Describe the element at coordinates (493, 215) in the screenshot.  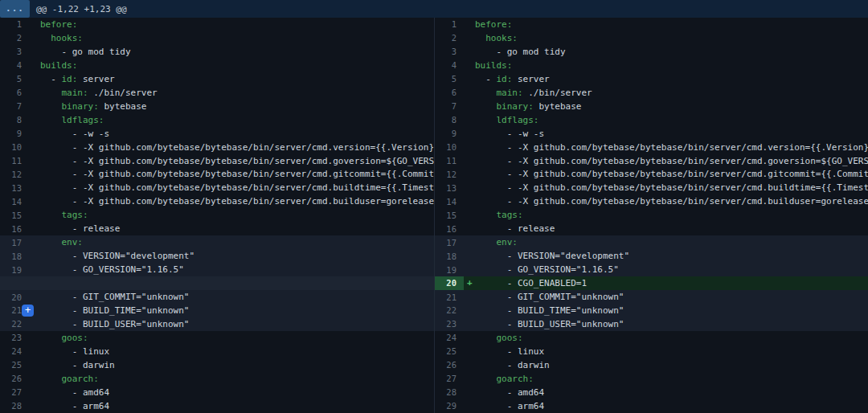
I see `code-line: tags:` at that location.